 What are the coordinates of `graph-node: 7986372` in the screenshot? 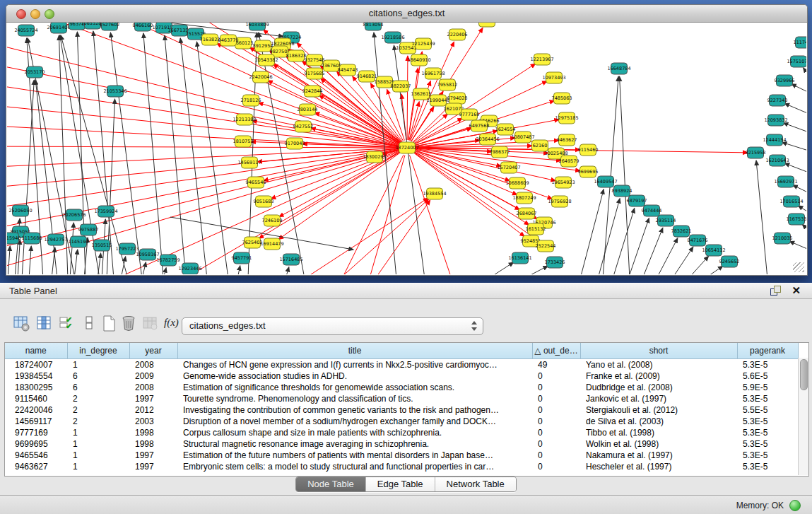 It's located at (500, 152).